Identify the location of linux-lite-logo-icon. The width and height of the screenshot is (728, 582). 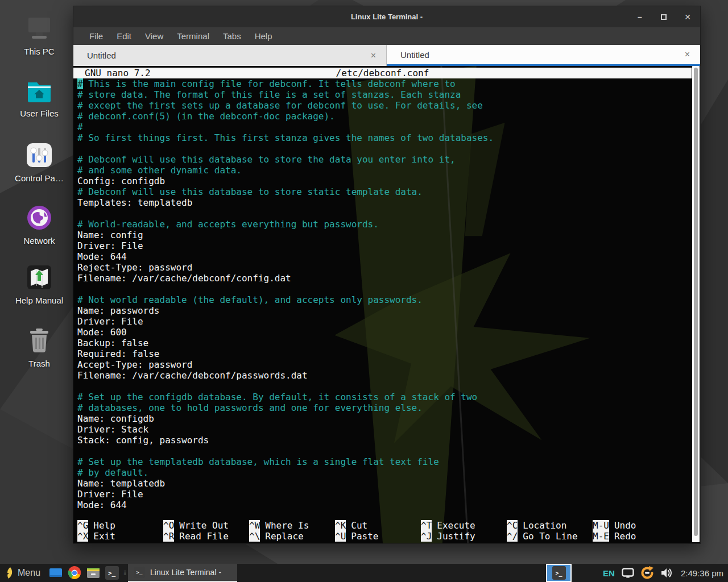
(9, 573).